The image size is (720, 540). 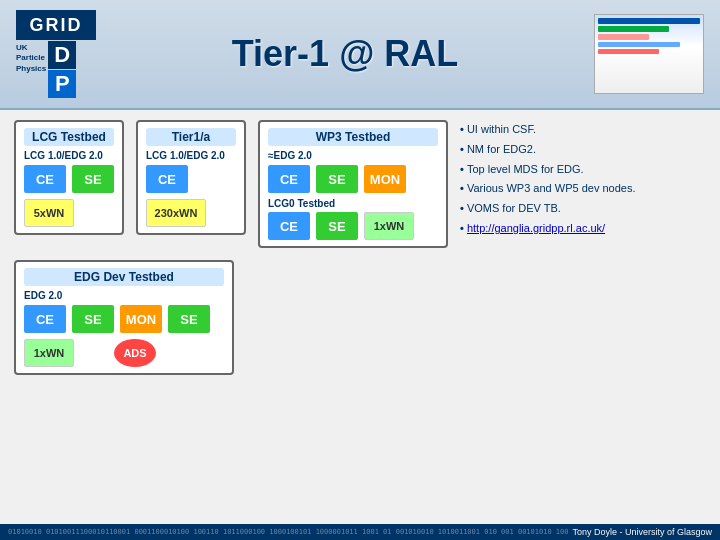 I want to click on lcg-se-box: SE, so click(x=93, y=179).